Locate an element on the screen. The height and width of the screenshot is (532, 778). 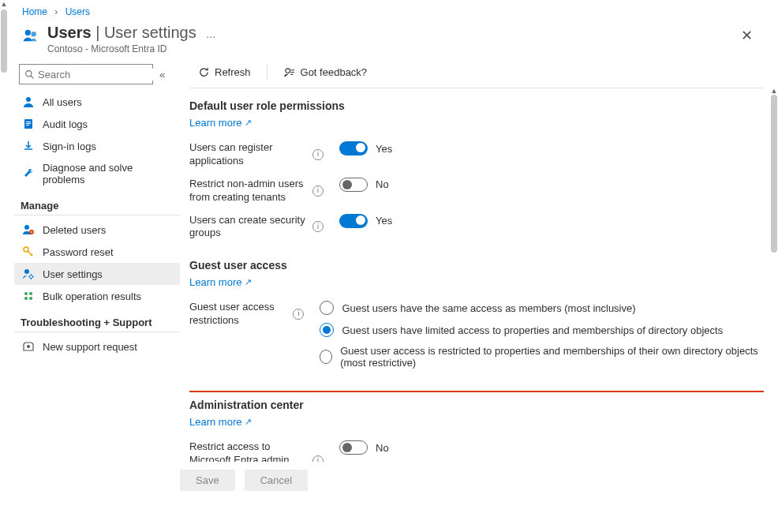
setting-guest-restrictions: Guest user access restrictionsi Guest us… is located at coordinates (477, 335).